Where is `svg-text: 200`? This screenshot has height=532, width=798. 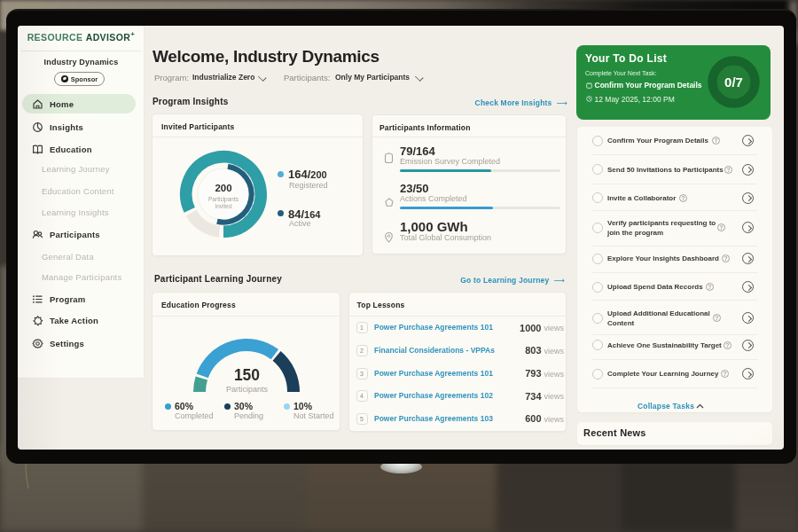 svg-text: 200 is located at coordinates (223, 188).